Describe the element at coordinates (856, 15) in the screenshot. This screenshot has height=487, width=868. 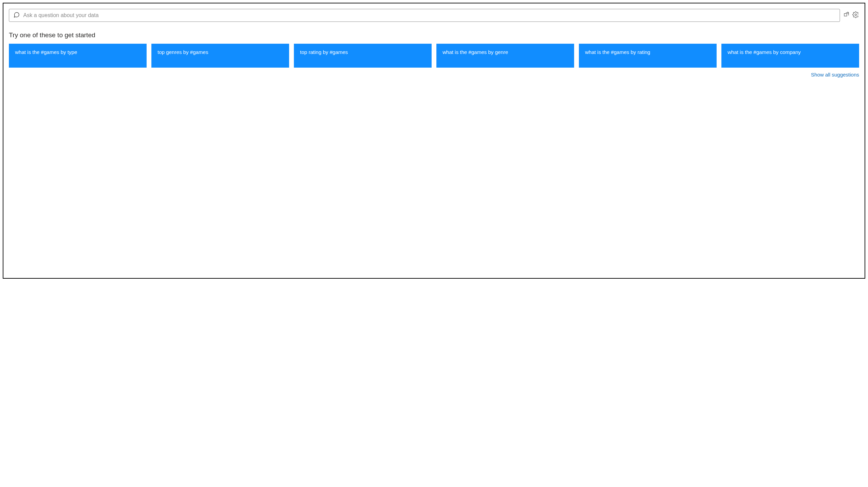
I see `settings-icon` at that location.